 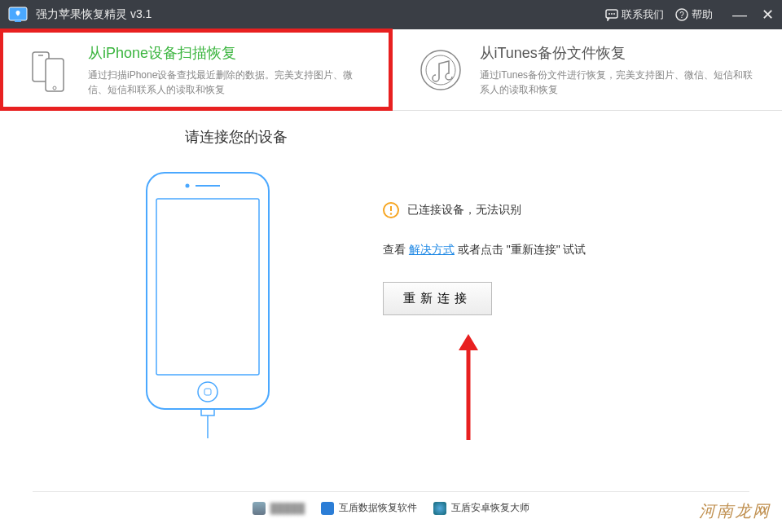 I want to click on chat-icon, so click(x=612, y=15).